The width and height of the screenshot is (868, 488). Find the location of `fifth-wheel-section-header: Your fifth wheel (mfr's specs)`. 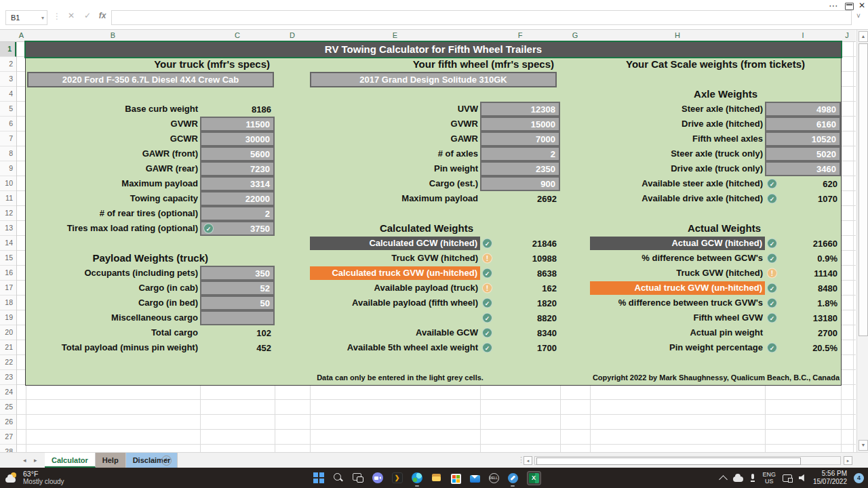

fifth-wheel-section-header: Your fifth wheel (mfr's specs) is located at coordinates (432, 64).